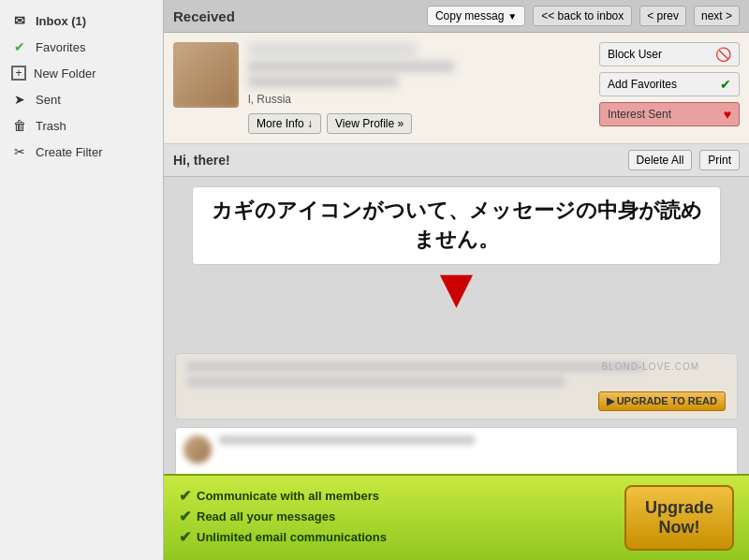 This screenshot has width=749, height=560. What do you see at coordinates (474, 449) in the screenshot?
I see `bubble-2-body` at bounding box center [474, 449].